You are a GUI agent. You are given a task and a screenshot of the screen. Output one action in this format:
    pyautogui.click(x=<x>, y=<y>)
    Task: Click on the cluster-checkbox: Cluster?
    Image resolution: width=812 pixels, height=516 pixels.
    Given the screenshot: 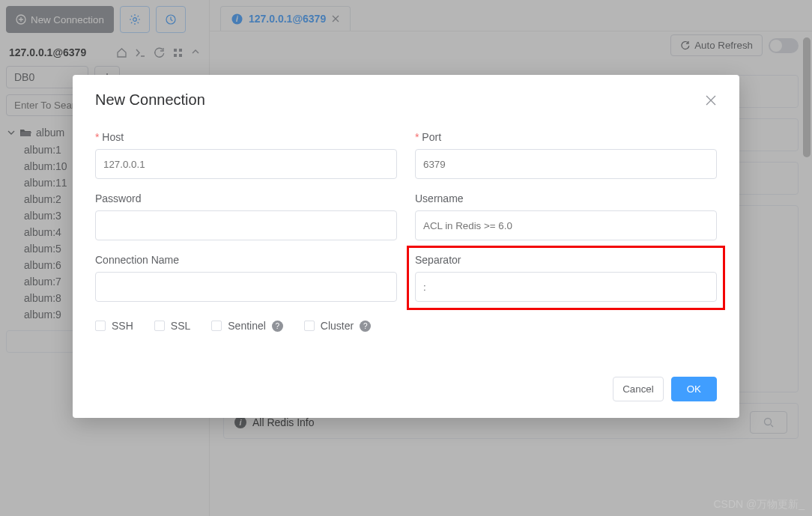 What is the action you would take?
    pyautogui.click(x=337, y=326)
    